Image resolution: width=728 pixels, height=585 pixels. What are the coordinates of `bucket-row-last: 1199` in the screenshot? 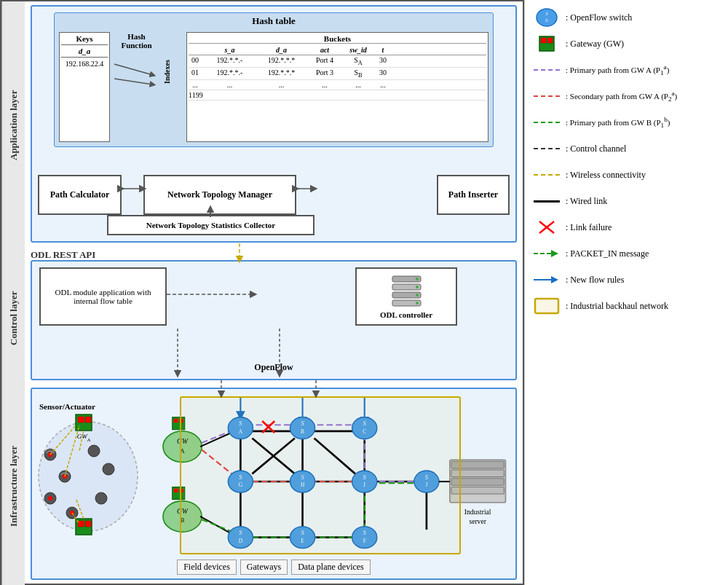 It's located at (338, 95).